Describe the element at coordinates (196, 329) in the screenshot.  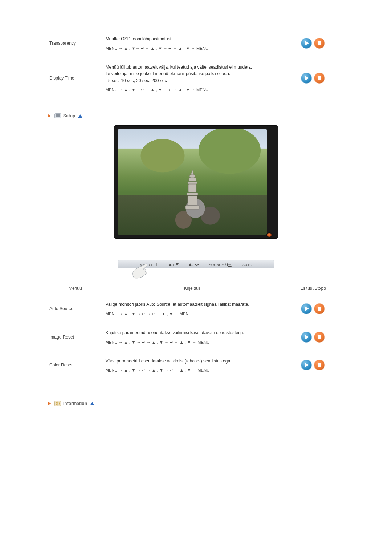
I see `setup-table: Menüü Kirjeldus Esitus /Stopp Auto Sourc…` at that location.